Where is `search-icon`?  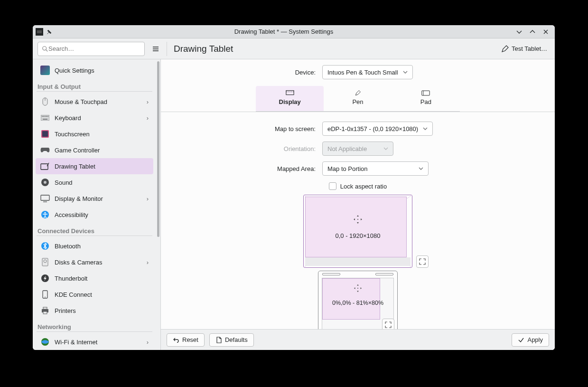 search-icon is located at coordinates (45, 49).